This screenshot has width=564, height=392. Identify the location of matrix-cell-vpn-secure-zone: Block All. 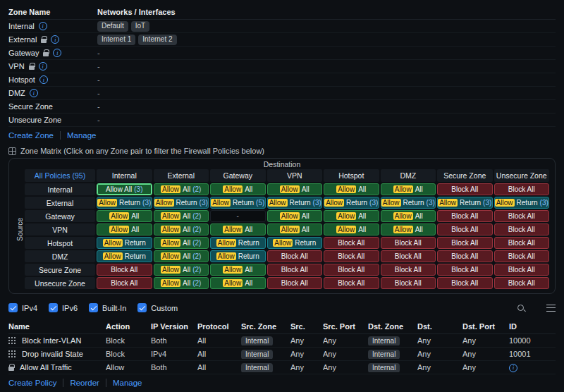
(465, 230).